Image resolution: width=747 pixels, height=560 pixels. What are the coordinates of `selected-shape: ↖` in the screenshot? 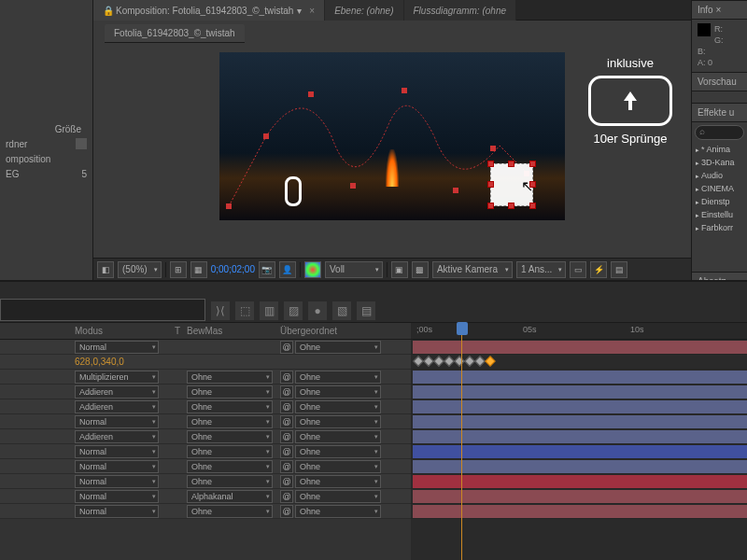 It's located at (512, 185).